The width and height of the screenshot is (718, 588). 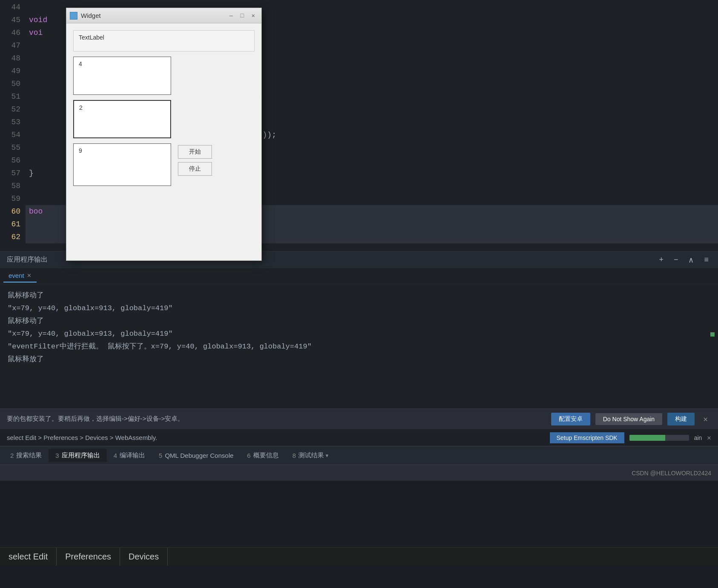 I want to click on tab-qml-debugger: 5 QML Debugger Console, so click(x=196, y=455).